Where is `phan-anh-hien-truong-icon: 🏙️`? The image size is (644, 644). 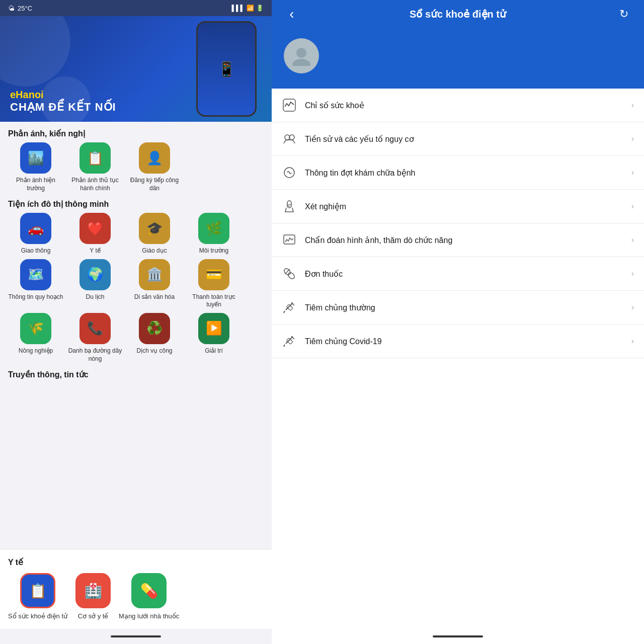 phan-anh-hien-truong-icon: 🏙️ is located at coordinates (36, 158).